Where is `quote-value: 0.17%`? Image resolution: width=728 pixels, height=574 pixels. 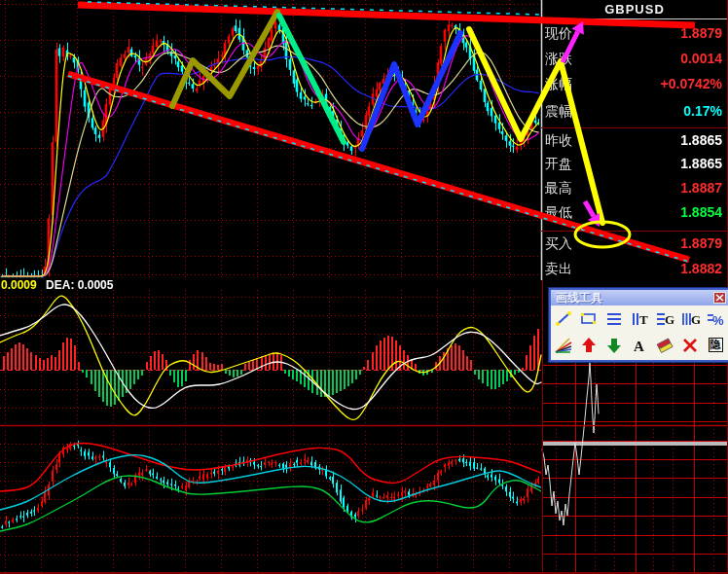 quote-value: 0.17% is located at coordinates (703, 111).